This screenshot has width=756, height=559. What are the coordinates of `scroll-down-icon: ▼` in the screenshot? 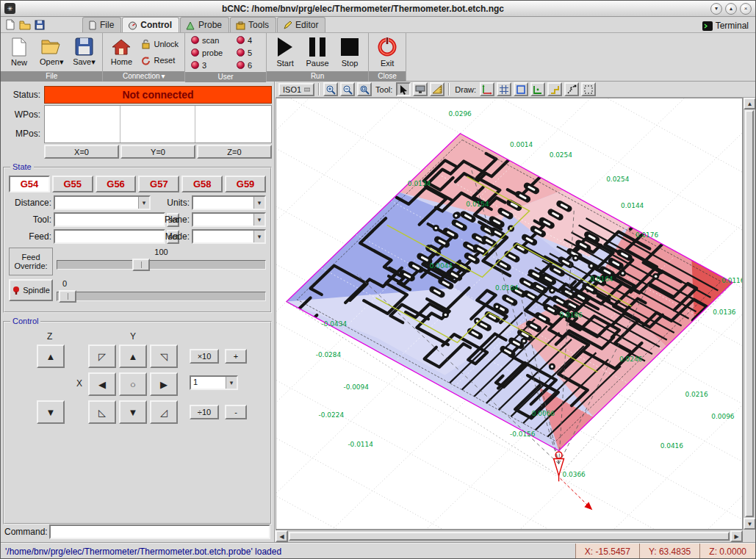 It's located at (749, 524).